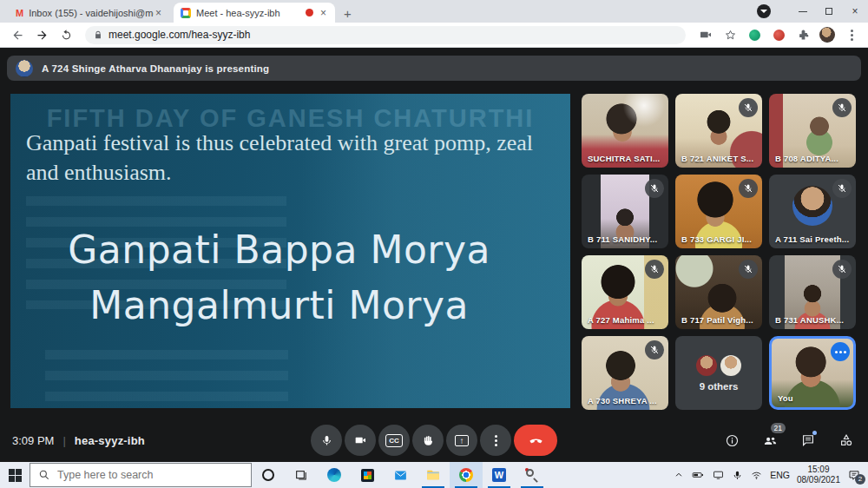  Describe the element at coordinates (808, 440) in the screenshot. I see `chat-button` at that location.